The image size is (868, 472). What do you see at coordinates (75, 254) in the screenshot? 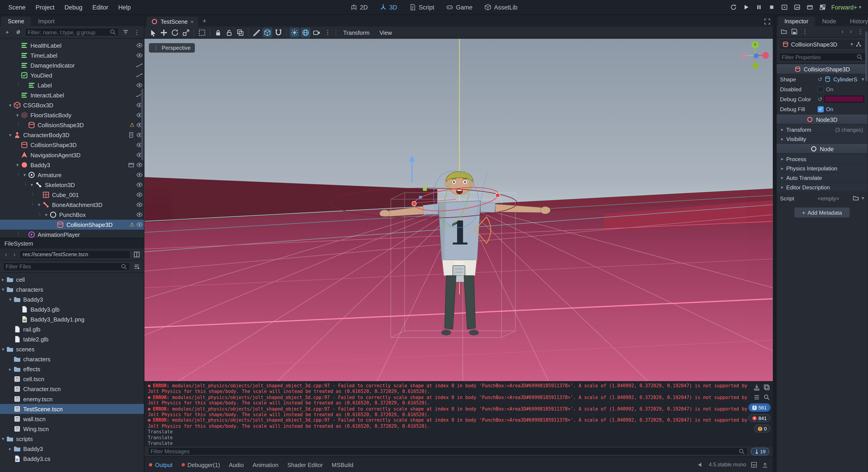
I see `current-path: res://scenes/TestScene.tscn` at bounding box center [75, 254].